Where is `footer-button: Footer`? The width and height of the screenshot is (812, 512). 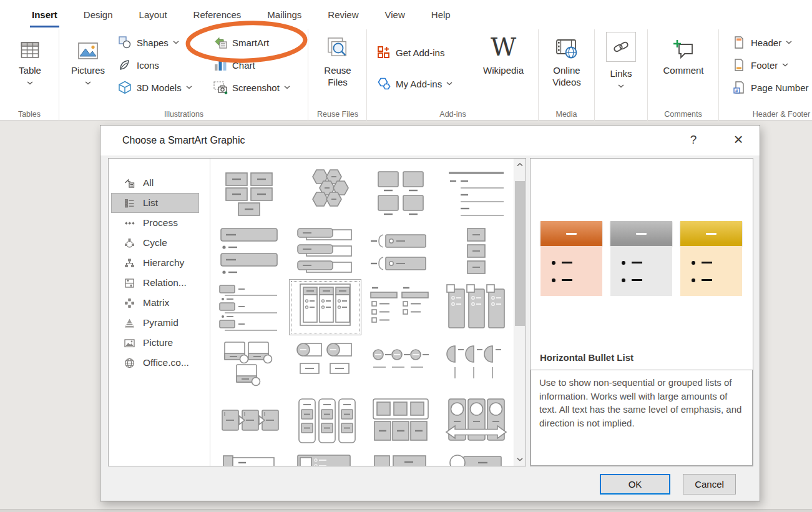
footer-button: Footer is located at coordinates (760, 65).